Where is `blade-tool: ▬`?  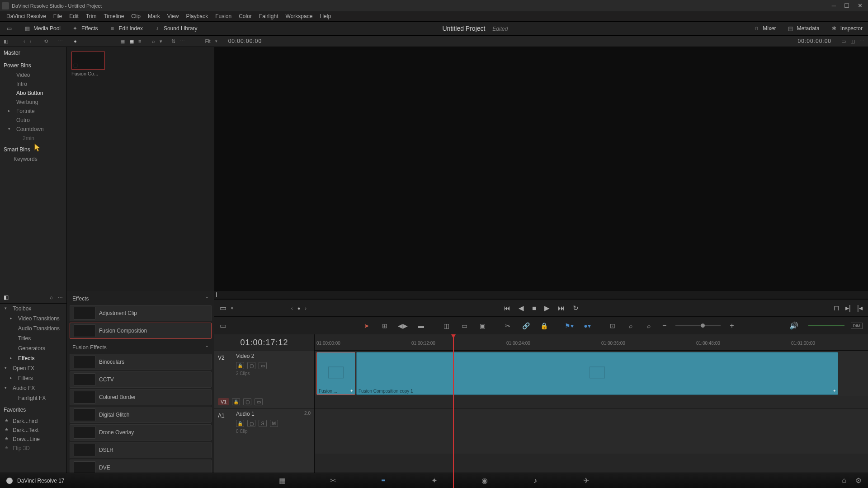 blade-tool: ▬ is located at coordinates (421, 326).